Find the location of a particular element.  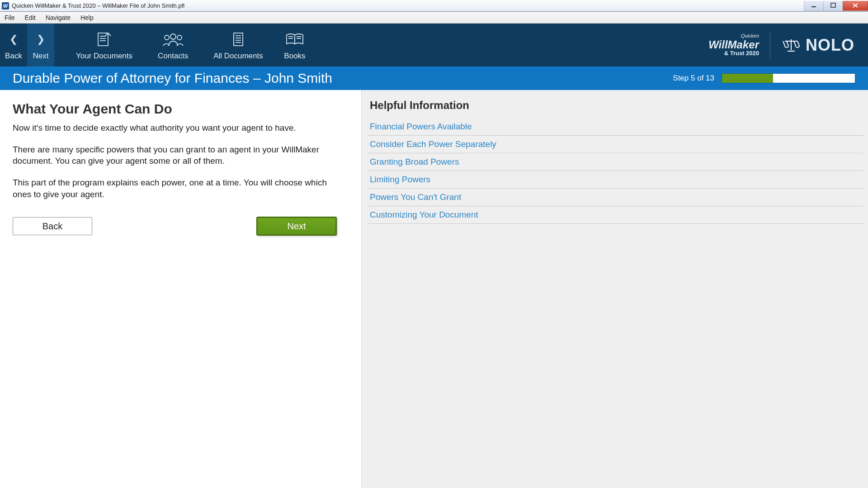

help-link-customizing: Customizing Your Document is located at coordinates (616, 215).